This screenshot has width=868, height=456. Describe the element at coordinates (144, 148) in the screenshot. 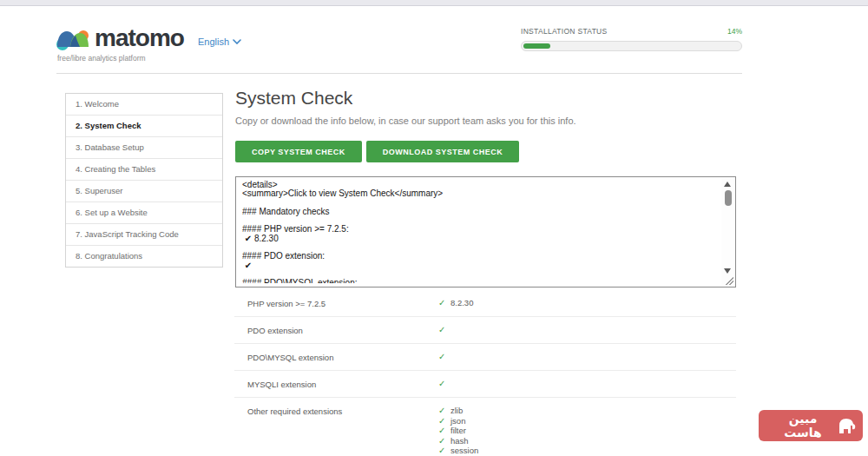

I see `sidebar-step: 3. Database Setup` at that location.